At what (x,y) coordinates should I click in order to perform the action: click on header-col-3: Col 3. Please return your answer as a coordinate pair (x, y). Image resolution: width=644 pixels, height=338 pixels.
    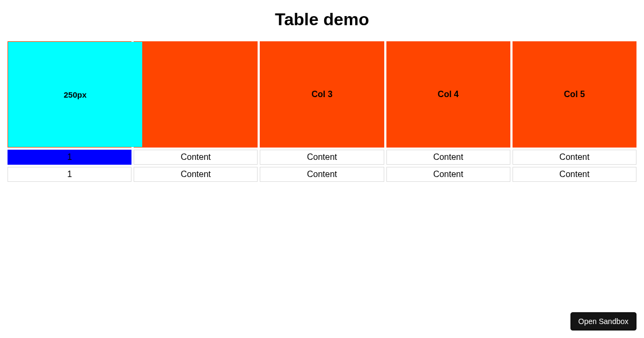
    Looking at the image, I should click on (322, 94).